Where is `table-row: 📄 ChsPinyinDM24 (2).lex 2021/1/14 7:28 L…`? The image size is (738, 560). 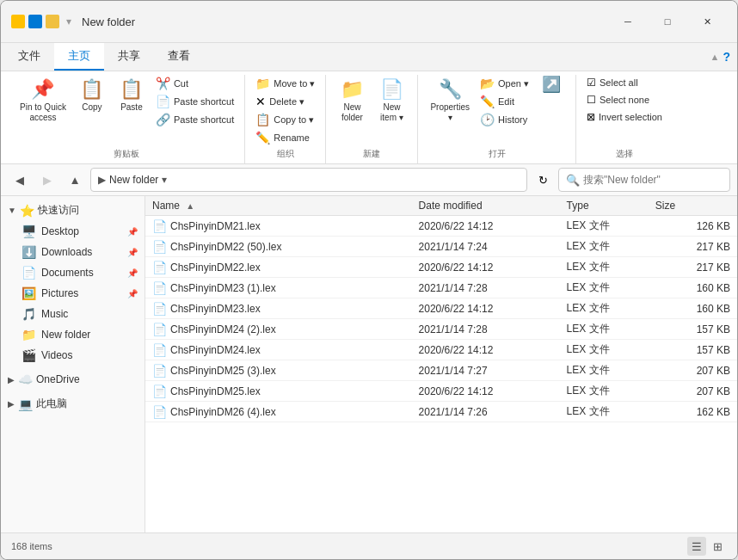
table-row: 📄 ChsPinyinDM24 (2).lex 2021/1/14 7:28 L… is located at coordinates (441, 329).